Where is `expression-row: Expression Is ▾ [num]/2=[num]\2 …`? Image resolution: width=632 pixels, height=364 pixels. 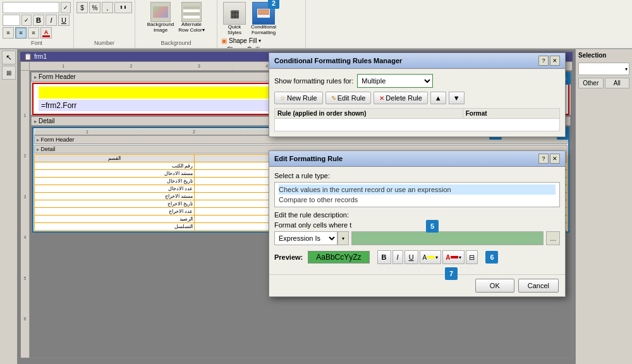 expression-row: Expression Is ▾ [num]/2=[num]\2 … is located at coordinates (417, 238).